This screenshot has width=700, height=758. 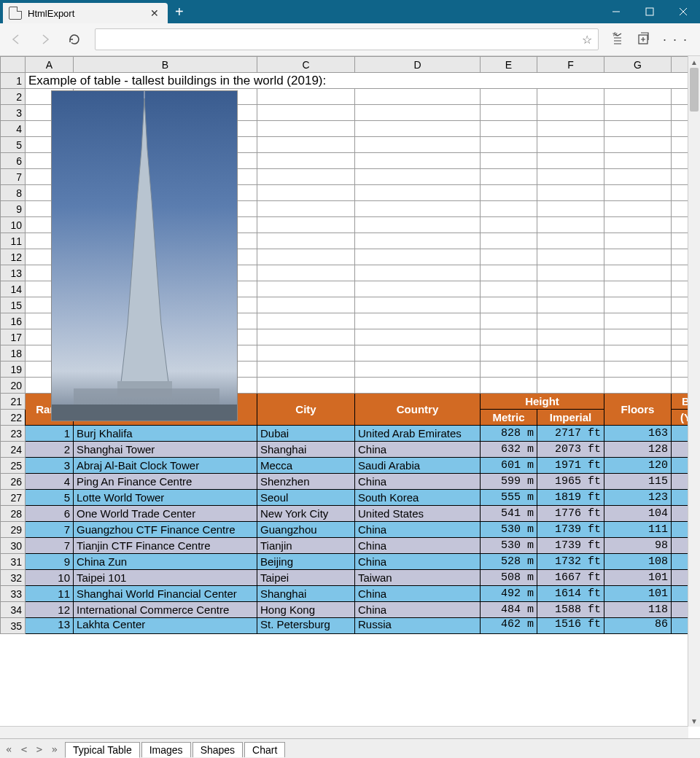 What do you see at coordinates (166, 498) in the screenshot?
I see `cell-building: Lotte World Tower` at bounding box center [166, 498].